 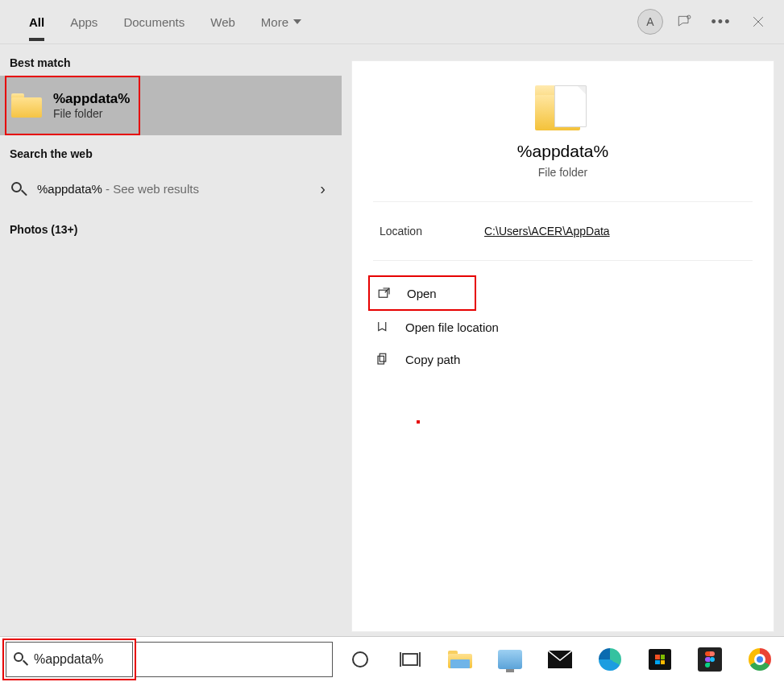 I want to click on feedback-icon, so click(x=684, y=22).